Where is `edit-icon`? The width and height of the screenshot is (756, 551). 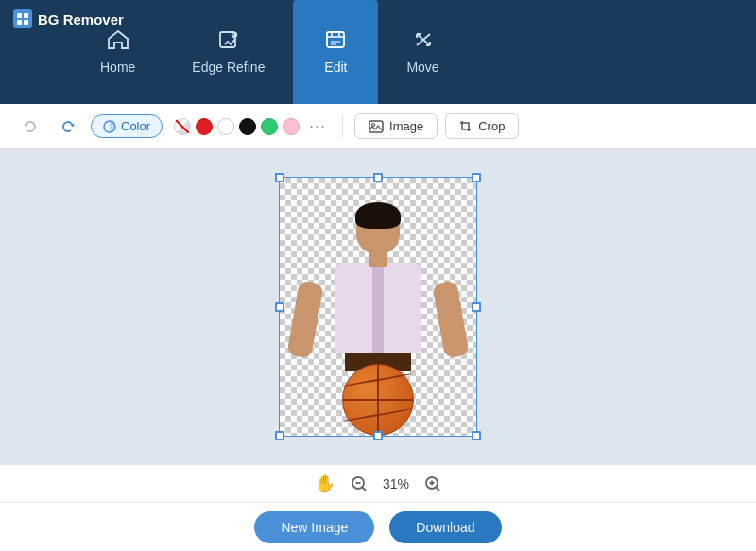
edit-icon is located at coordinates (335, 42).